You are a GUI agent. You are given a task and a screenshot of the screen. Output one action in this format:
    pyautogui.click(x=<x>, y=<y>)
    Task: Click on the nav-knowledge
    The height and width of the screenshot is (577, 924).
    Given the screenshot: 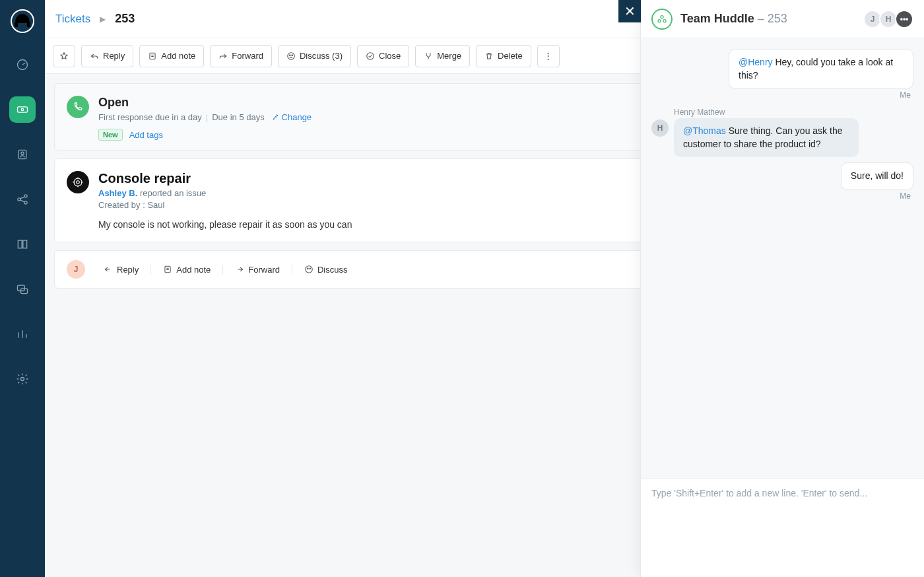 What is the action you would take?
    pyautogui.click(x=22, y=244)
    